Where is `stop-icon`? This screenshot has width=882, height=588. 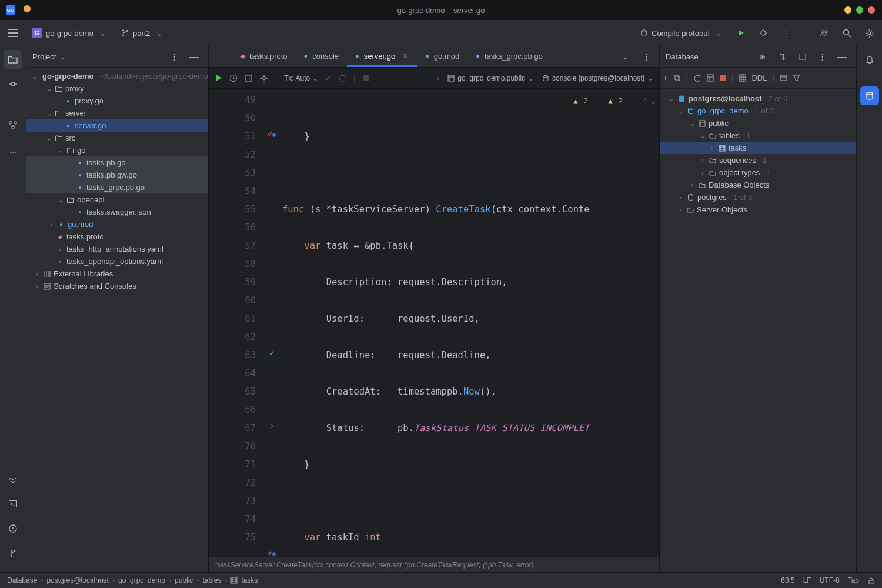 stop-icon is located at coordinates (366, 78).